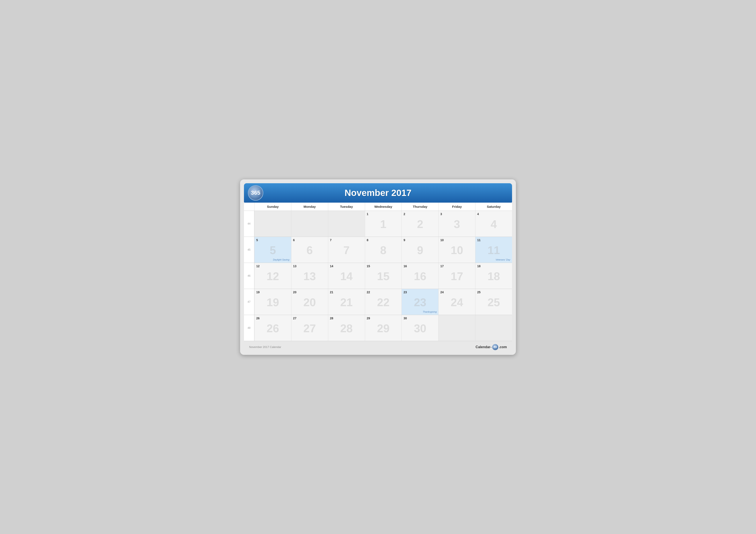  I want to click on dow-header-tuesday: Tuesday, so click(346, 207).